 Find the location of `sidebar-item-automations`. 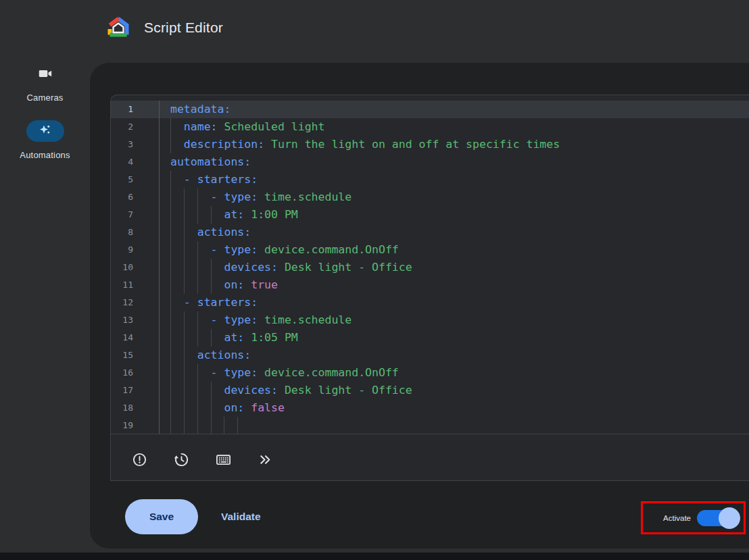

sidebar-item-automations is located at coordinates (45, 131).